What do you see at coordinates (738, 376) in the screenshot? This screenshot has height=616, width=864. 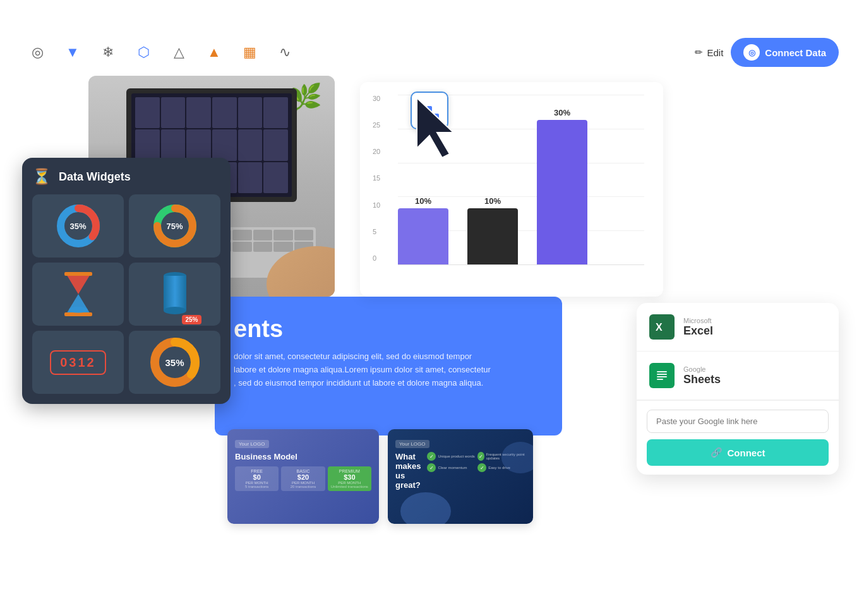 I see `google-sheets-integration-item: Google Sheets` at bounding box center [738, 376].